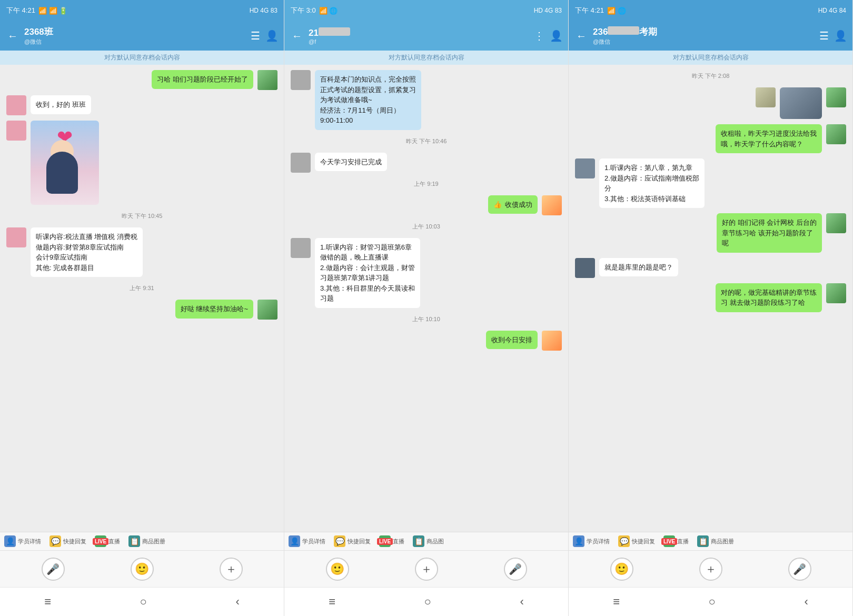 The height and width of the screenshot is (616, 853). I want to click on back-nav-1: ‹, so click(237, 602).